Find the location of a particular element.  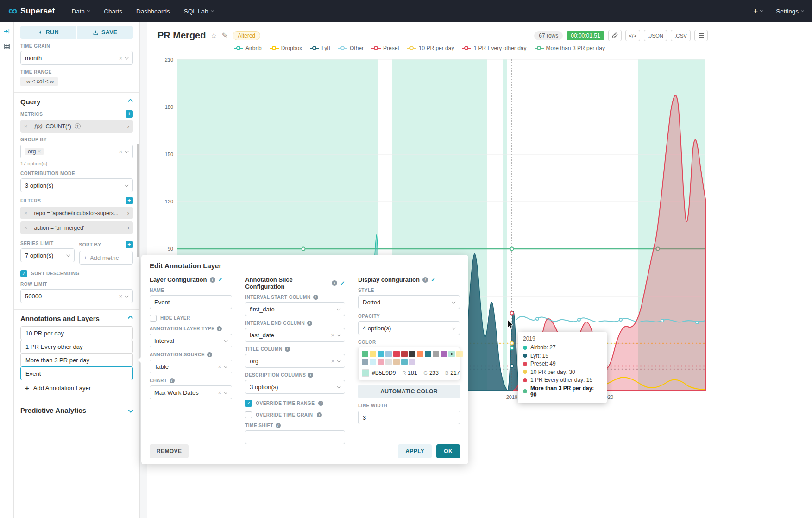

style-select: Dotted is located at coordinates (409, 302).